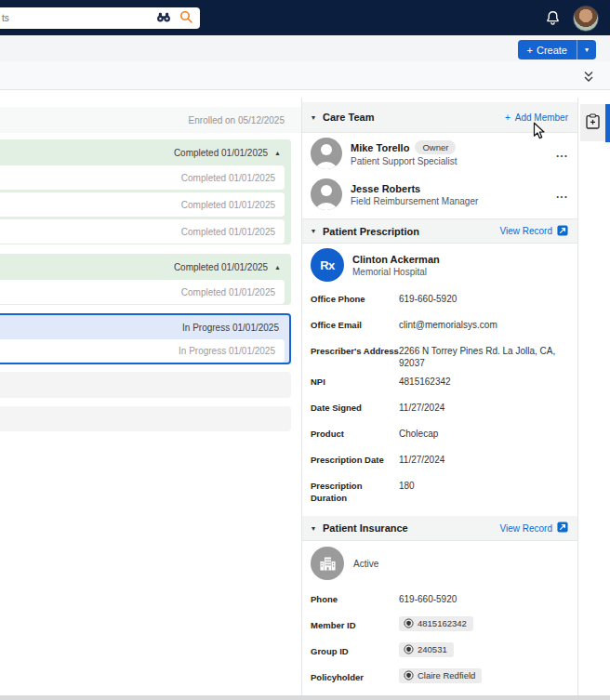 The height and width of the screenshot is (700, 610). What do you see at coordinates (355, 599) in the screenshot?
I see `field-label: Phone` at bounding box center [355, 599].